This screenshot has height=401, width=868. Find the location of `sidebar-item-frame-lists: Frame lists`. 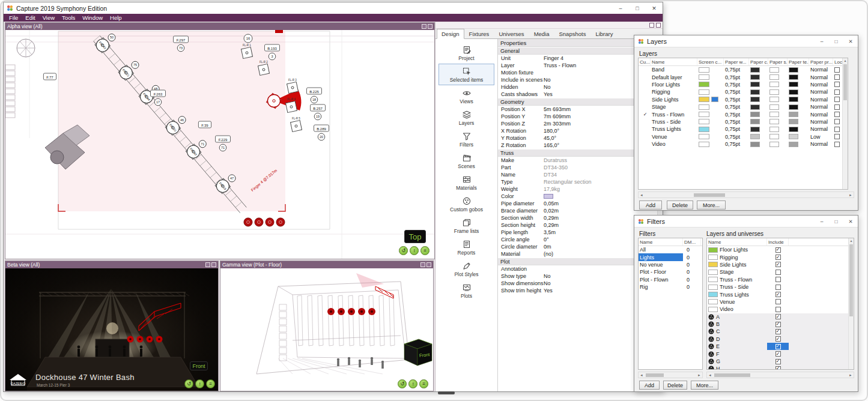

sidebar-item-frame-lists: Frame lists is located at coordinates (466, 226).